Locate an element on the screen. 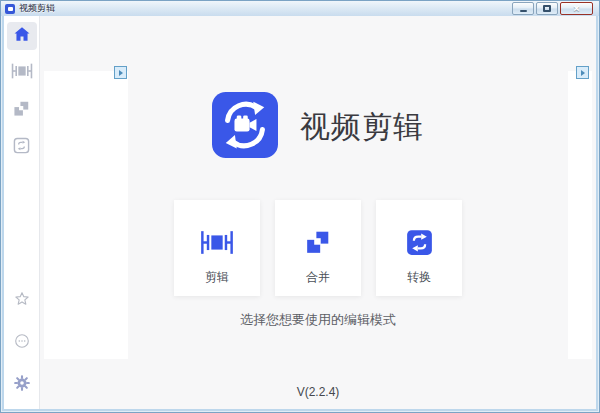  gear-icon is located at coordinates (22, 385).